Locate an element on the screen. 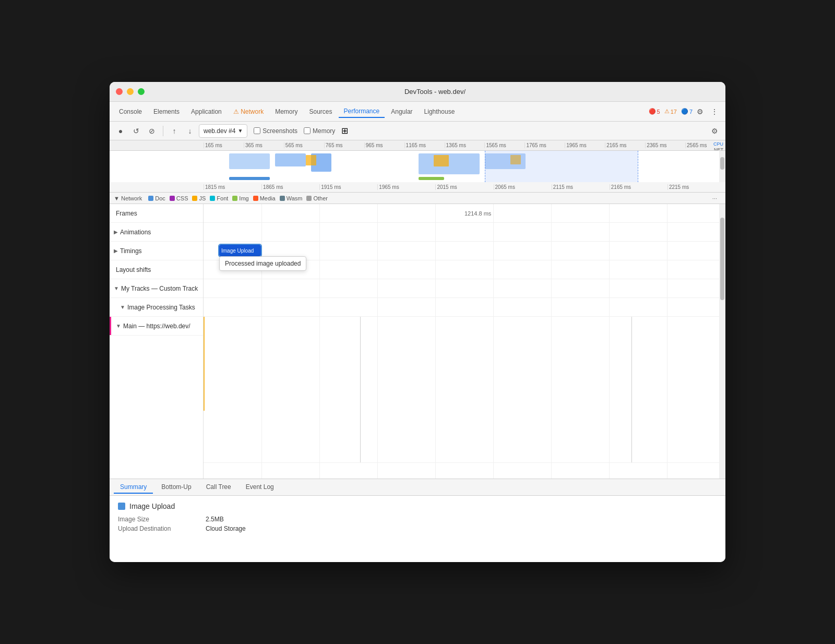  record-button: ● is located at coordinates (121, 131).